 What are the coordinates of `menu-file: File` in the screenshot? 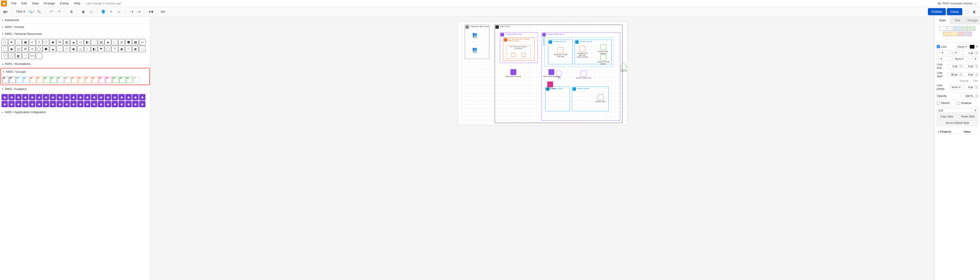 It's located at (14, 3).